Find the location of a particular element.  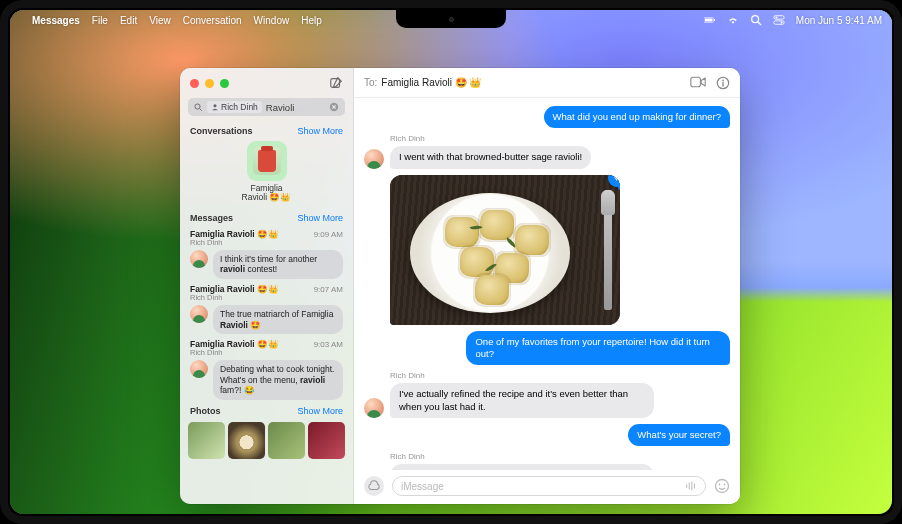

compose-button is located at coordinates (336, 83).